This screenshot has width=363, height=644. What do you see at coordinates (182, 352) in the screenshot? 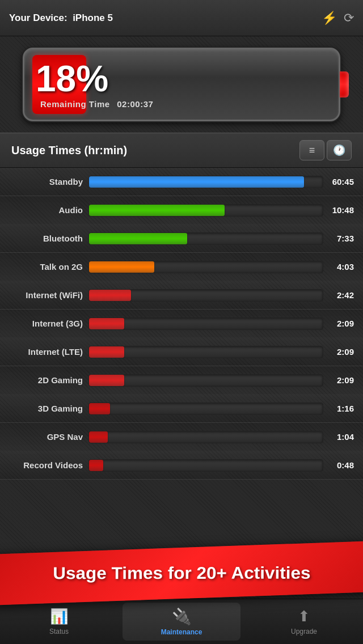
I see `usage-row: Internet (LTE) 2:09` at bounding box center [182, 352].